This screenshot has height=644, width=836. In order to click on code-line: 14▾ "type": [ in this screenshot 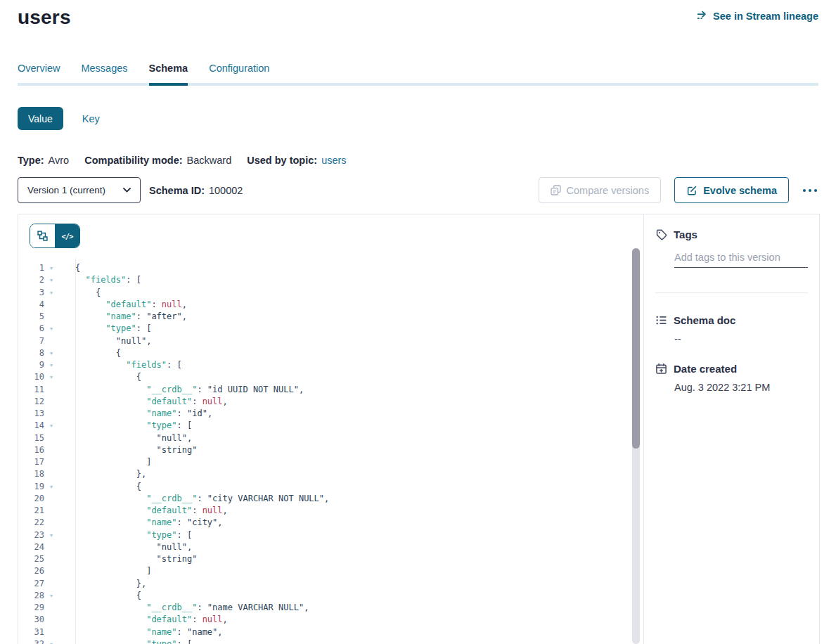, I will do `click(323, 426)`.